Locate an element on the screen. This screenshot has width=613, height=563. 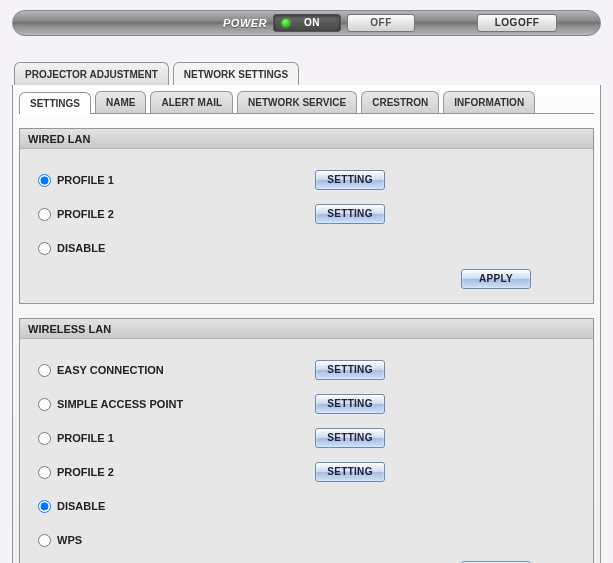
power-off-button: OFF is located at coordinates (381, 23).